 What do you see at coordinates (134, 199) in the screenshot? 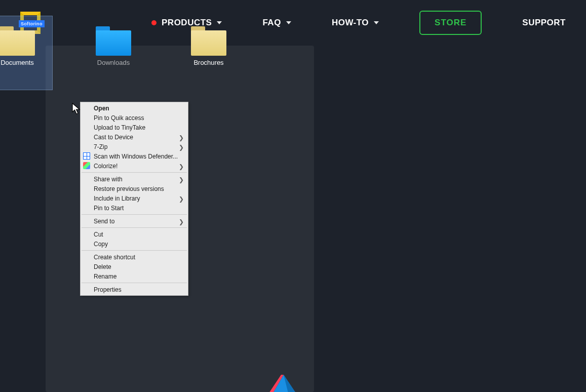
I see `menu-include-library: Include in Library❯` at bounding box center [134, 199].